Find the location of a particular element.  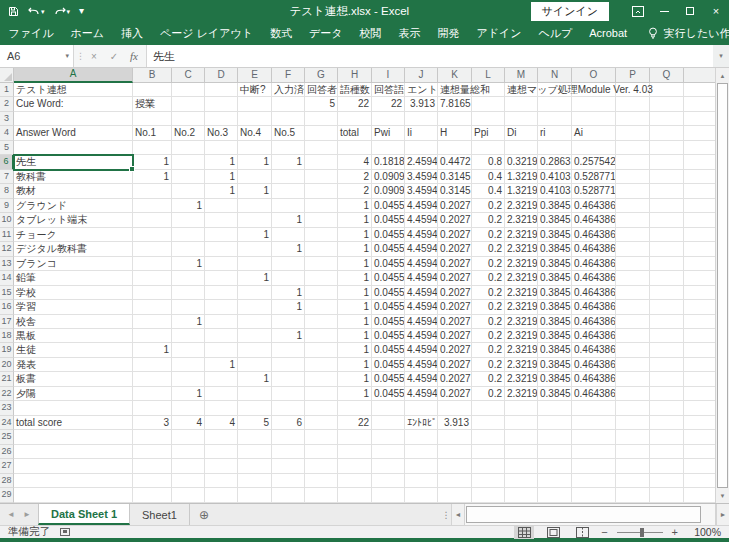

cell-A22: 夕陽 is located at coordinates (74, 394).